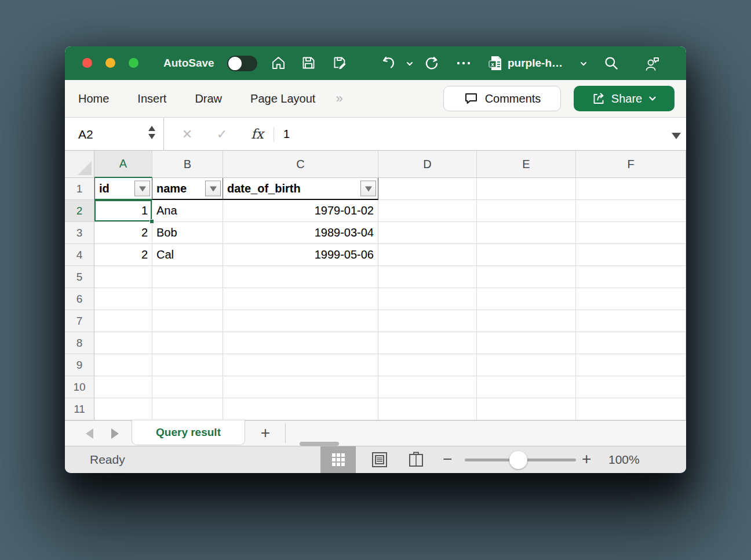  I want to click on cell-F8, so click(631, 343).